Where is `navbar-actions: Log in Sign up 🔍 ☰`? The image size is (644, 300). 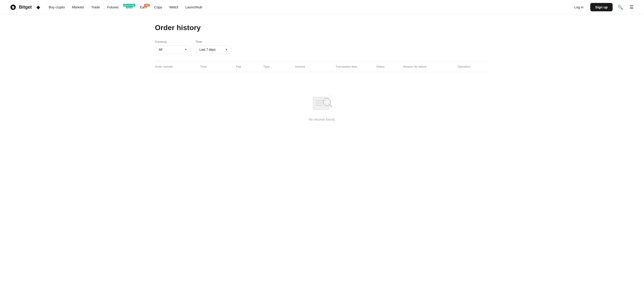 navbar-actions: Log in Sign up 🔍 ☰ is located at coordinates (603, 7).